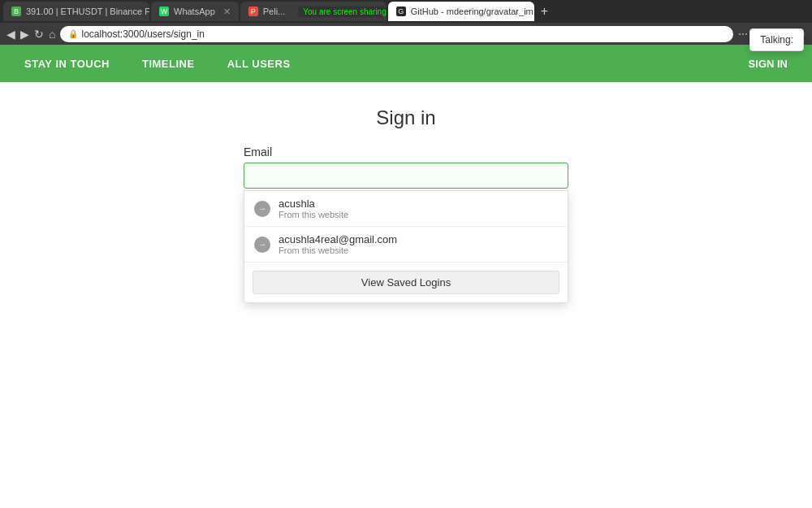 Image resolution: width=812 pixels, height=508 pixels. I want to click on nav-all-users: ALL USERS, so click(259, 63).